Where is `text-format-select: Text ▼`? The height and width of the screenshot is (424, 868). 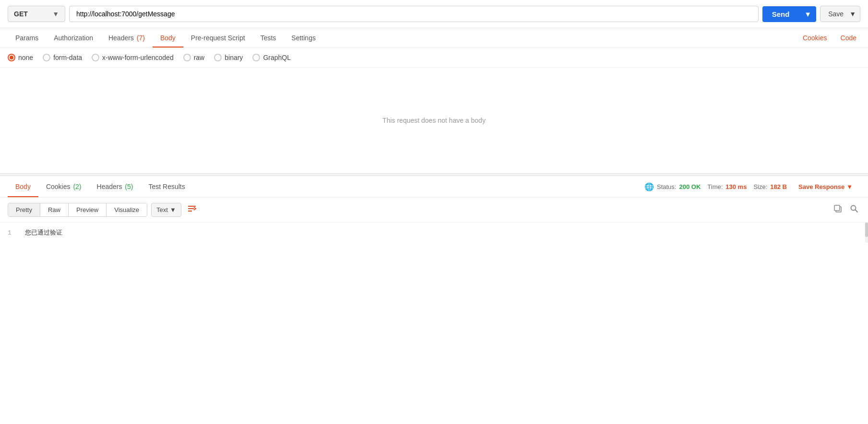 text-format-select: Text ▼ is located at coordinates (166, 210).